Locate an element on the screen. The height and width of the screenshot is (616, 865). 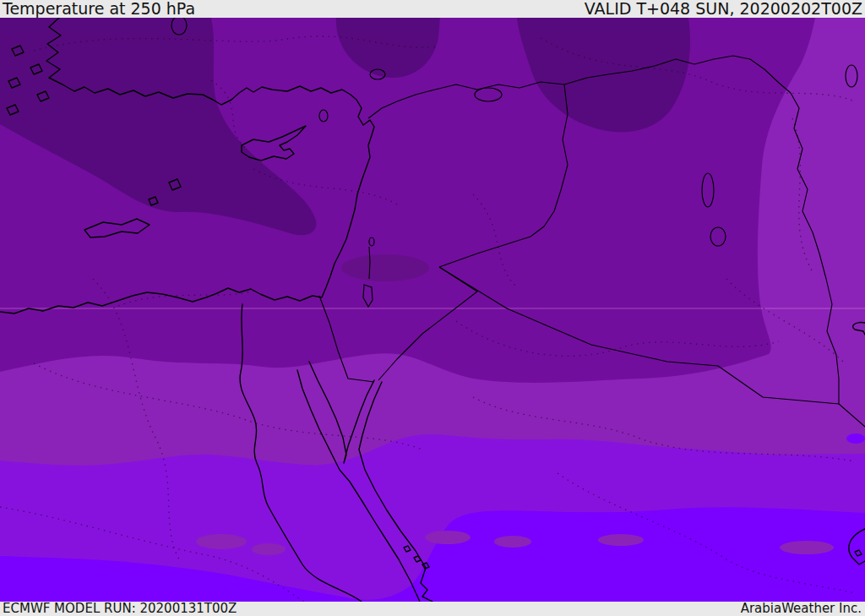
credit-label: ArabiaWeather Inc. is located at coordinates (801, 608).